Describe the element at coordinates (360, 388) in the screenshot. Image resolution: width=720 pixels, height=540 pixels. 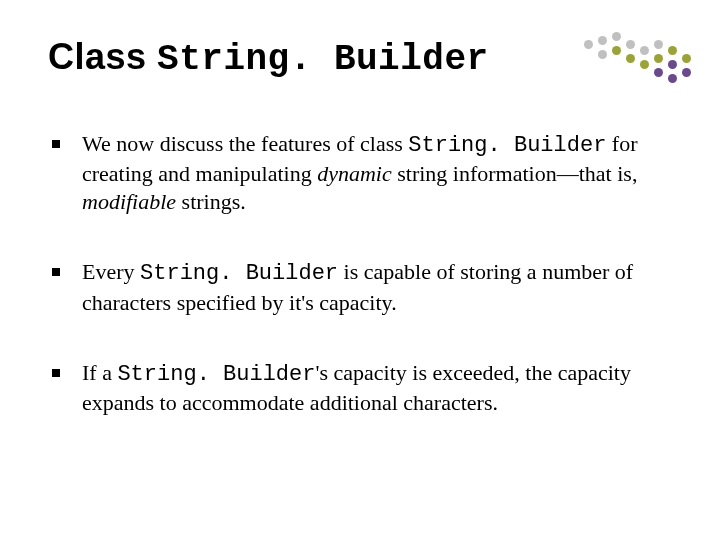
I see `list-item: If a String. Builder's capacity is excee…` at that location.